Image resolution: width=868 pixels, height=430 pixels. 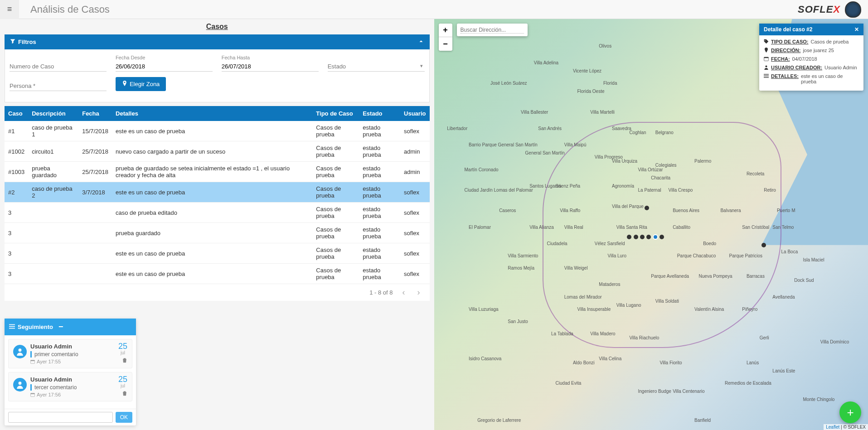 What do you see at coordinates (217, 233) in the screenshot?
I see `table-row: 3prueba guardadoCasos de pruebaestado pr…` at bounding box center [217, 233].